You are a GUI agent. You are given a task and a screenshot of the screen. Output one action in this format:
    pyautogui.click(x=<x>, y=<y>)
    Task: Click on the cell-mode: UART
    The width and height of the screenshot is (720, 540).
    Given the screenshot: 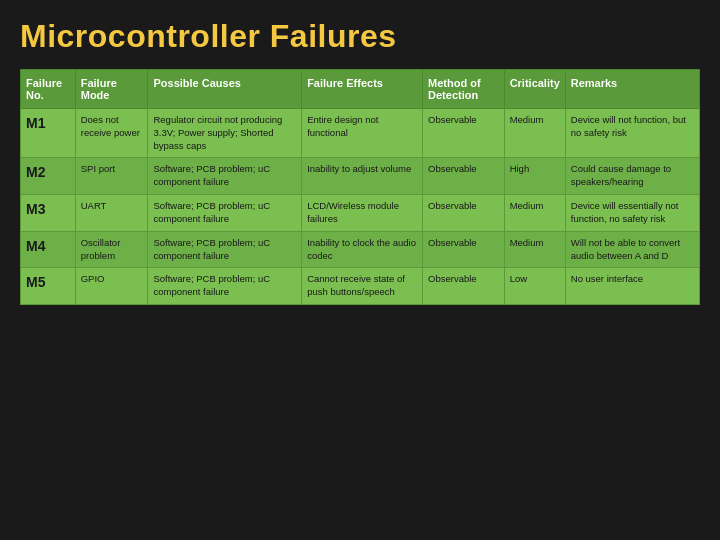 What is the action you would take?
    pyautogui.click(x=112, y=214)
    